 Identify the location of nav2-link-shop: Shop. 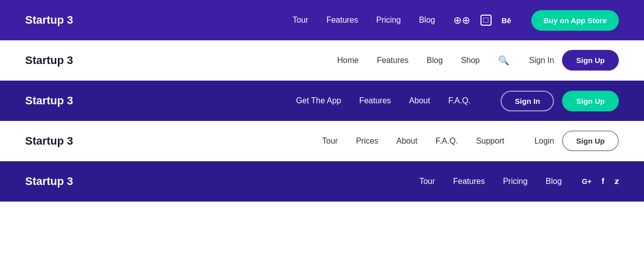
(470, 60).